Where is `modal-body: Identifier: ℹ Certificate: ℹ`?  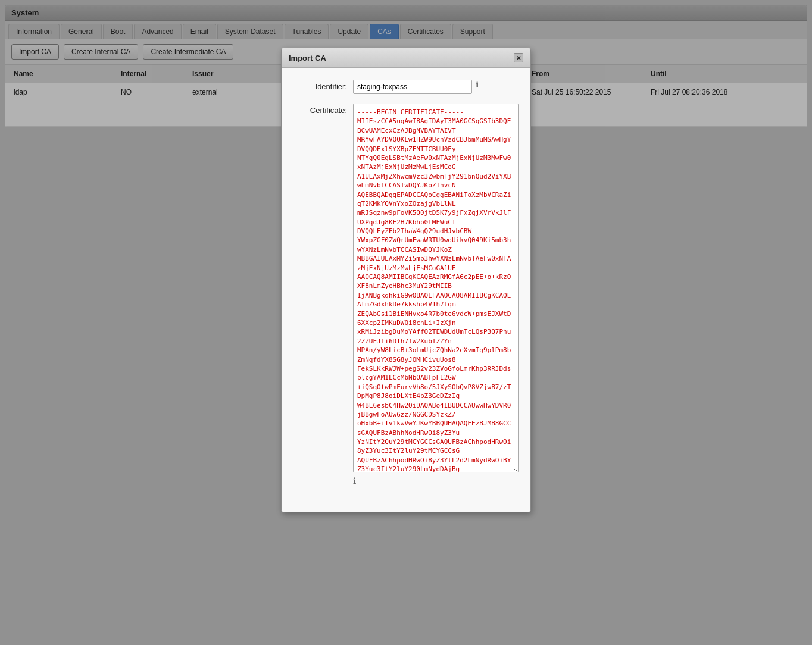
modal-body: Identifier: ℹ Certificate: ℹ is located at coordinates (406, 100).